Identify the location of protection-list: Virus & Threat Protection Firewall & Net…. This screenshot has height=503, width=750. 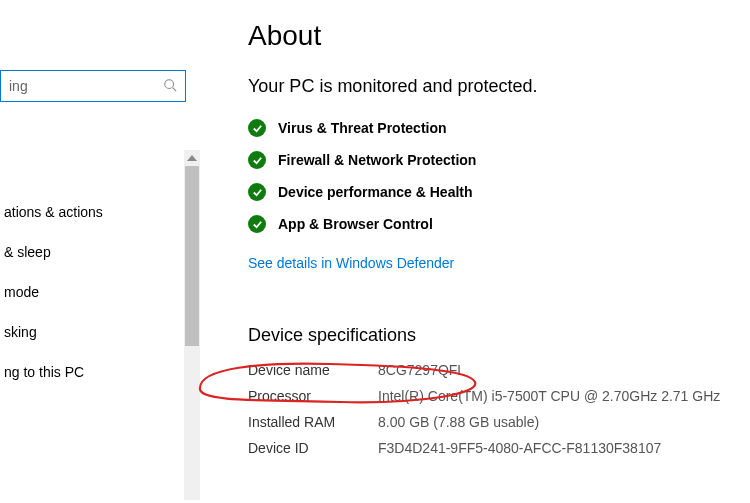
(489, 176).